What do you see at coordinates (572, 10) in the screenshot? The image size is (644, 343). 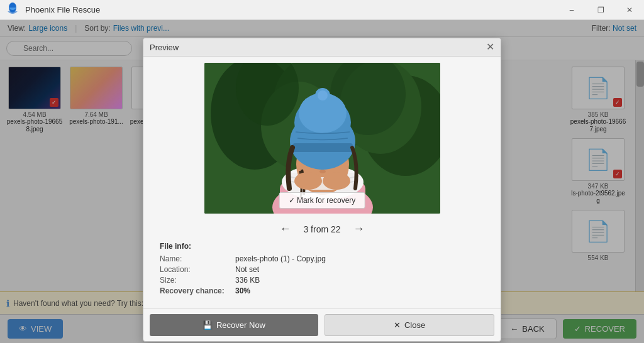 I see `minimize-button: –` at bounding box center [572, 10].